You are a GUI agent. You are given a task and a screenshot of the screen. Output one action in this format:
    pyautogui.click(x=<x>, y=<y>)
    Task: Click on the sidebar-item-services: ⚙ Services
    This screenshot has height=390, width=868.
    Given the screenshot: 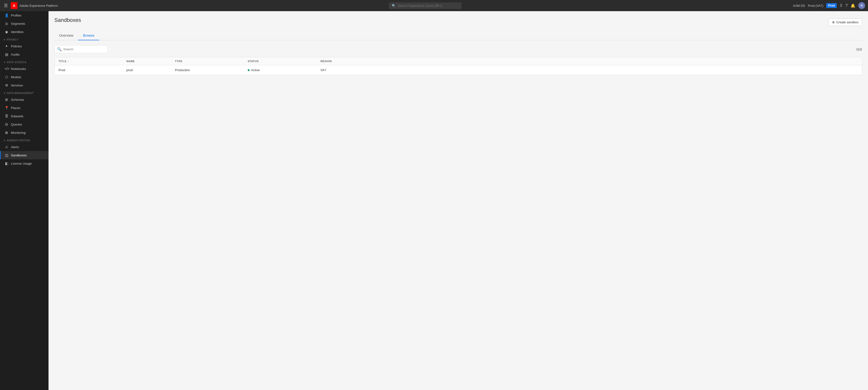 What is the action you would take?
    pyautogui.click(x=24, y=85)
    